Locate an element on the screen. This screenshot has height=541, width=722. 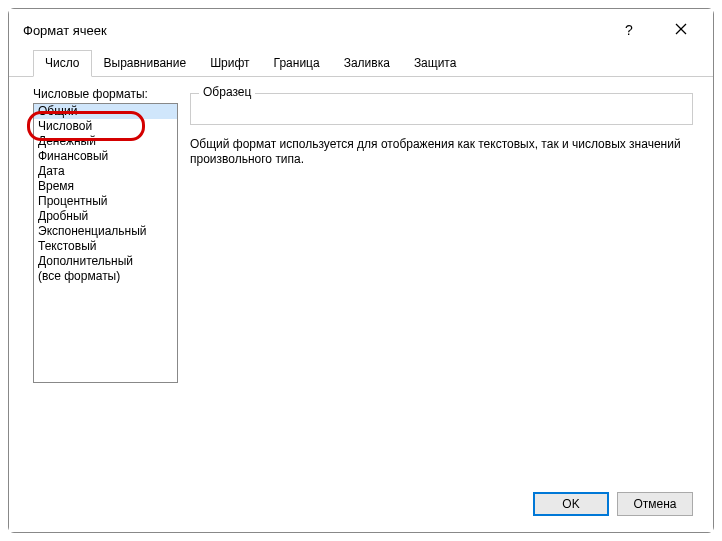
list-item: Текстовый is located at coordinates (106, 246).